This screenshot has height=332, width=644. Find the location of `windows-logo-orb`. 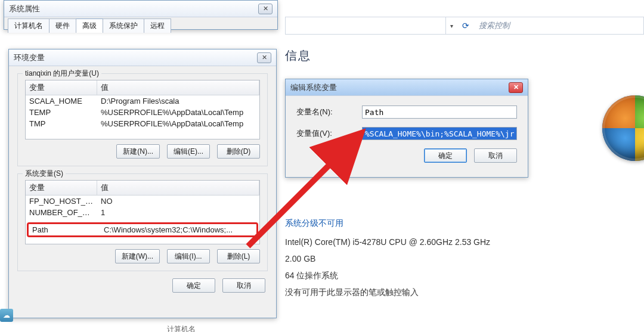

windows-logo-orb is located at coordinates (623, 128).